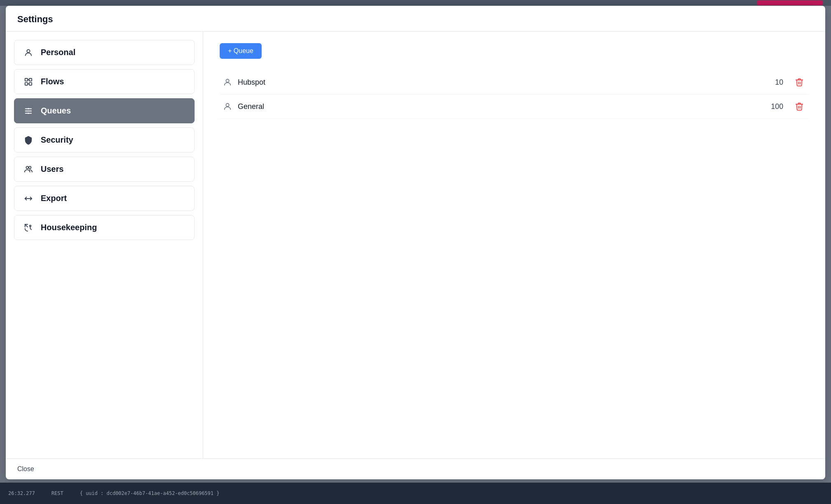  What do you see at coordinates (790, 3) in the screenshot?
I see `top-bar-button` at bounding box center [790, 3].